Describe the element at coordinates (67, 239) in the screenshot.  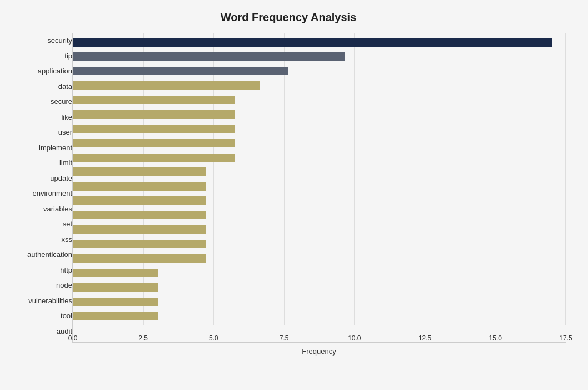
I see `y-axis-label: xss` at that location.